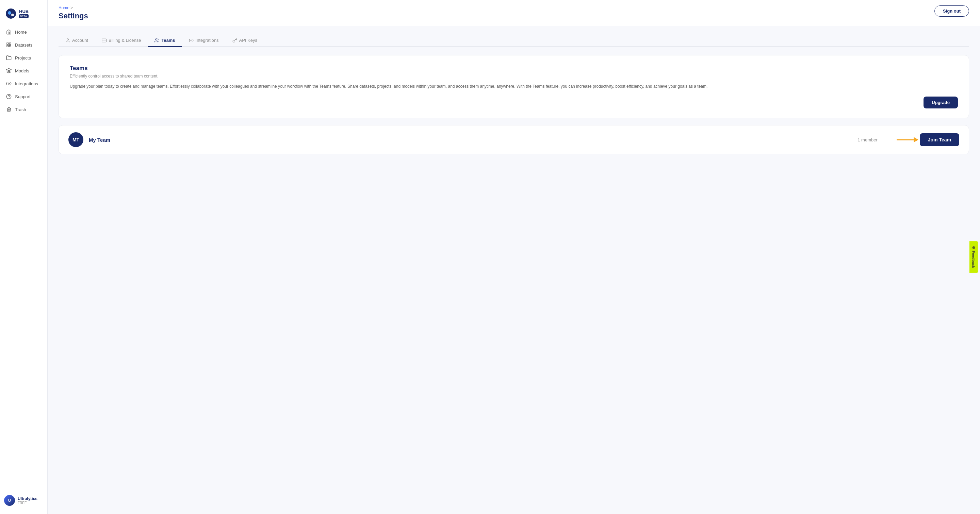  I want to click on sidebar-nav: Home Datasets Projects Models Integratio…, so click(24, 259).